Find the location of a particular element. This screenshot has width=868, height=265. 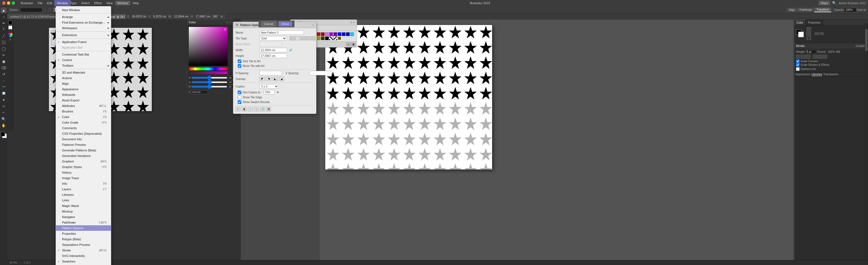

swatch-maroon is located at coordinates (323, 34).